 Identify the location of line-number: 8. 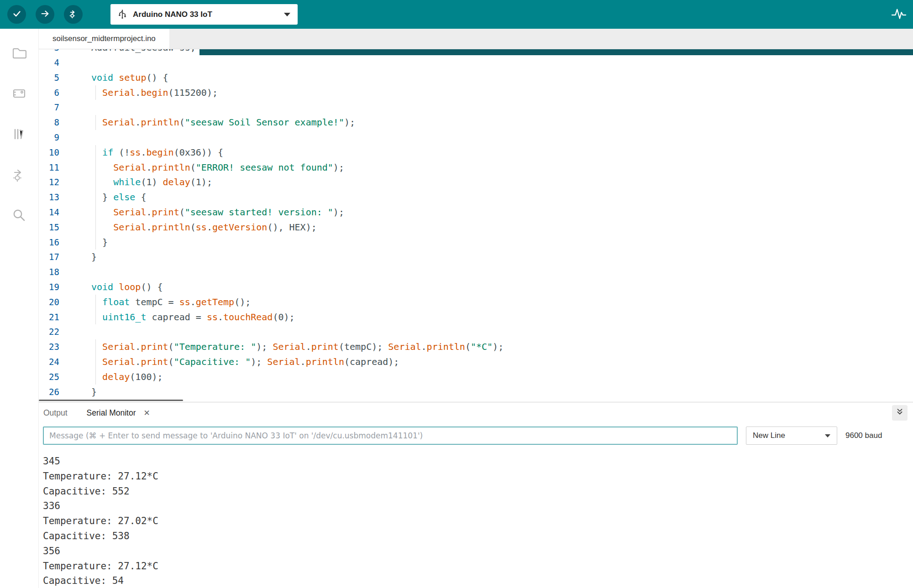
(49, 122).